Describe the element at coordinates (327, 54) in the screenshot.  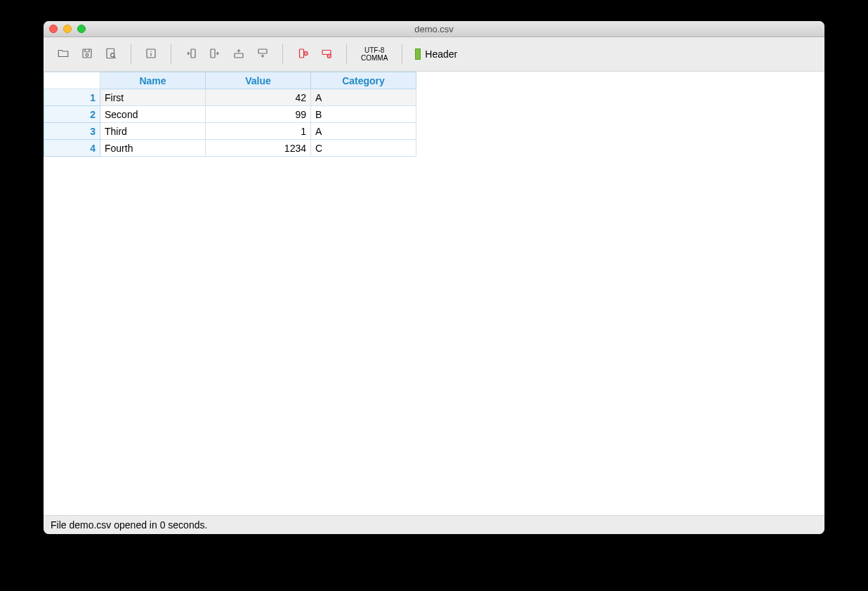
I see `delete-row-button` at that location.